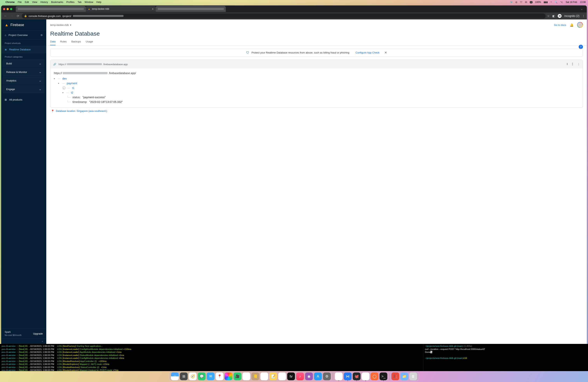  What do you see at coordinates (10, 2) in the screenshot?
I see `app-menu: Chrome` at bounding box center [10, 2].